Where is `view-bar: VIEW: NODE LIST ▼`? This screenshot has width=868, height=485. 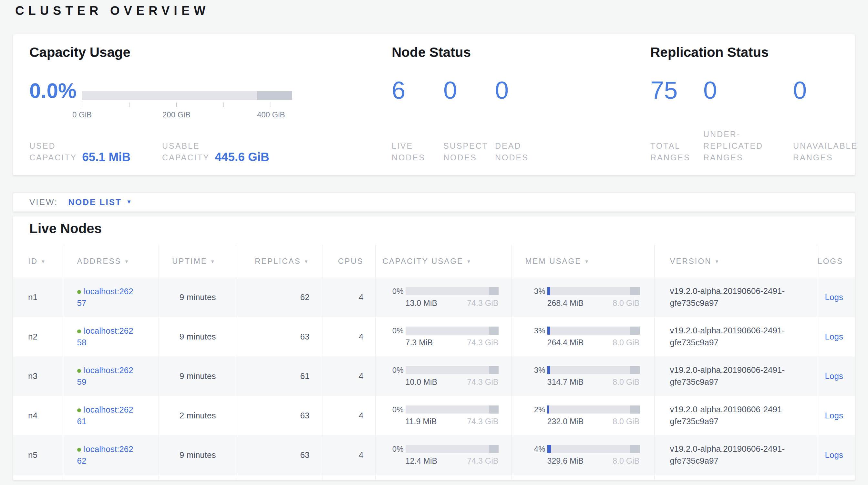 view-bar: VIEW: NODE LIST ▼ is located at coordinates (434, 202).